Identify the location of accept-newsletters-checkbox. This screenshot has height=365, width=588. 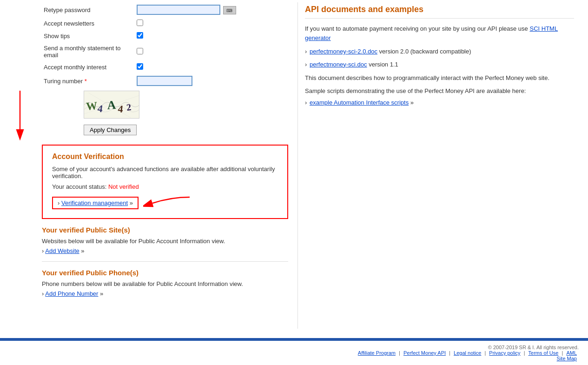
(140, 23).